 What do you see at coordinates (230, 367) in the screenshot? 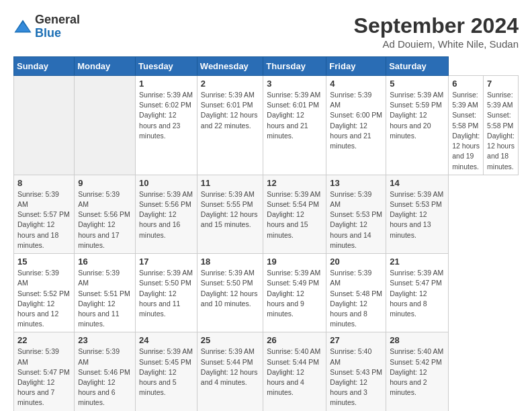
I see `day-info: Sunrise: 5:39 AMSunset: 5:44 PMDaylight:…` at bounding box center [230, 367].